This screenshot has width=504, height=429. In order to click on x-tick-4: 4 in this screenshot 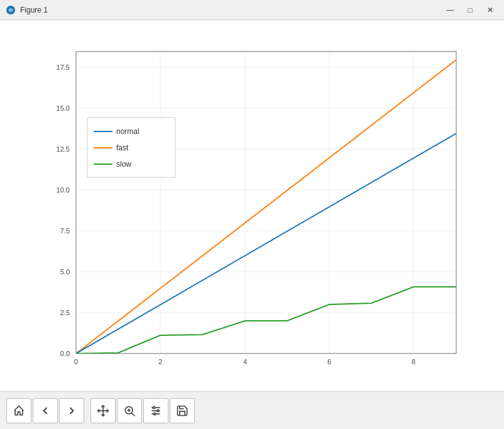, I will do `click(245, 362)`.